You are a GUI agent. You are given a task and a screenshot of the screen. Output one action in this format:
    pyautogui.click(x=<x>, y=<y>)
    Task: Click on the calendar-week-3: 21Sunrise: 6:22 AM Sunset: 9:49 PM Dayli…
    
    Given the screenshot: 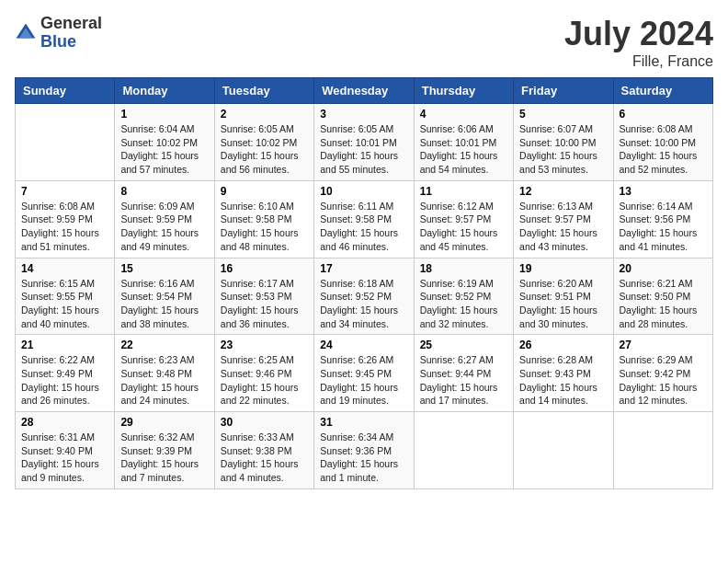 What is the action you would take?
    pyautogui.click(x=364, y=373)
    